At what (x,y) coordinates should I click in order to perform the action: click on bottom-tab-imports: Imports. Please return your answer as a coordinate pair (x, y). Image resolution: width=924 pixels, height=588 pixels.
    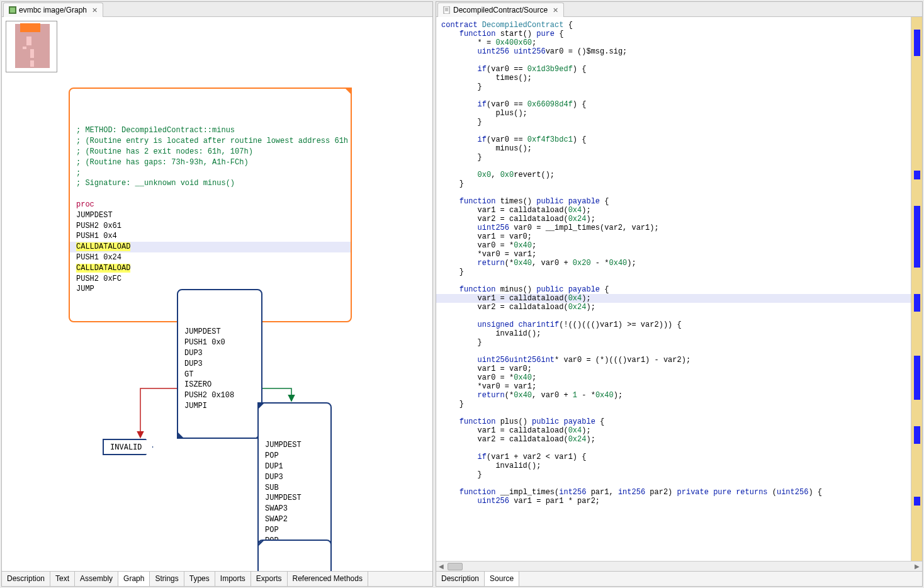
    Looking at the image, I should click on (233, 579).